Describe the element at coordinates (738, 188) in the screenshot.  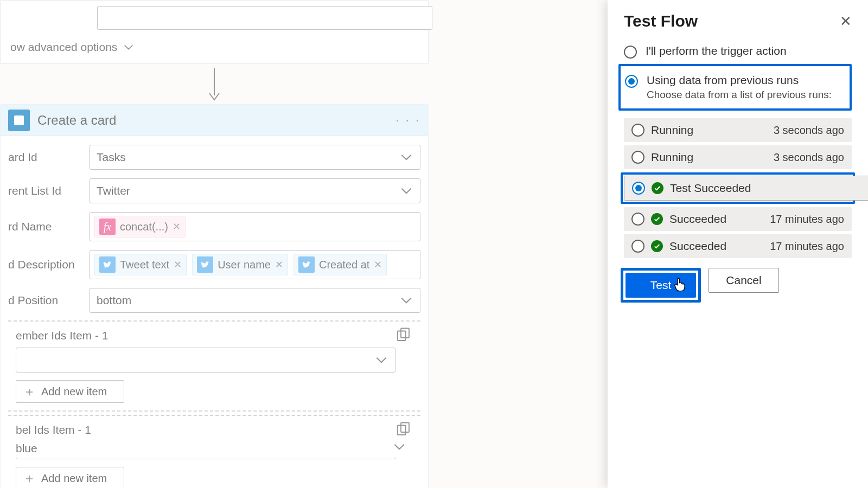
I see `previous-runs-list: Running 3 seconds ago Running 3 seconds …` at that location.